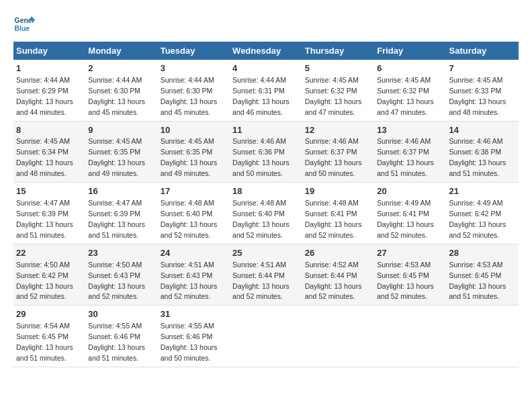 Image resolution: width=532 pixels, height=411 pixels. I want to click on week-row-4: 22Sunrise: 4:50 AMSunset: 6:42 PMDayligh…, so click(266, 275).